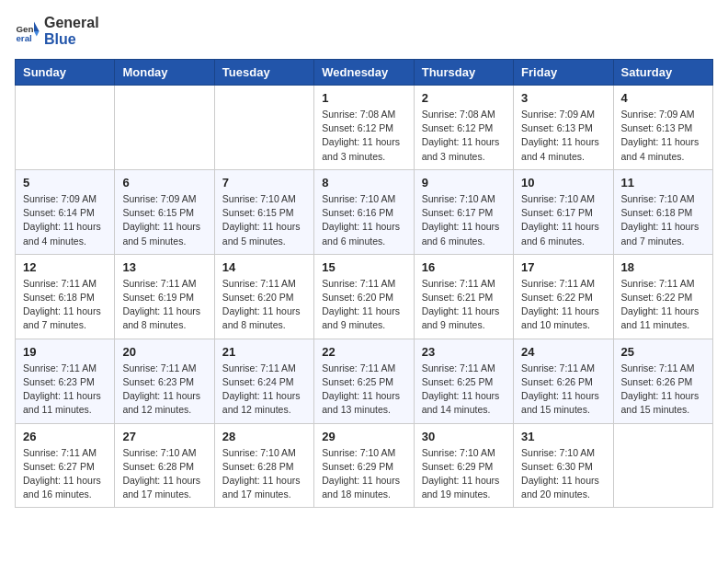  Describe the element at coordinates (364, 182) in the screenshot. I see `day-number: 8` at that location.